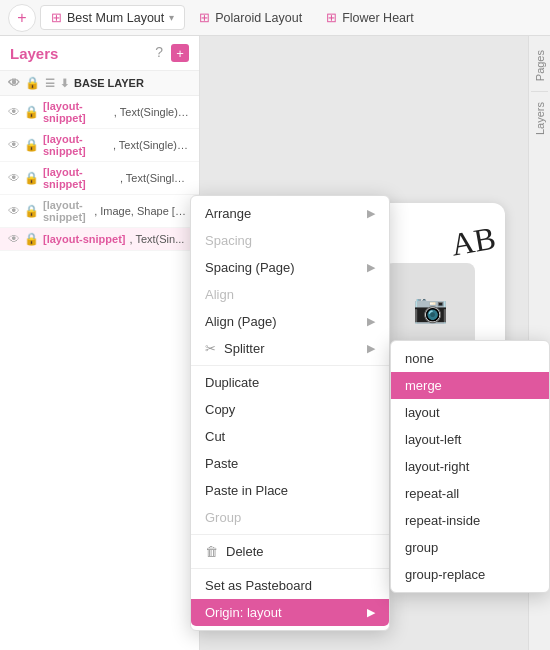 This screenshot has height=650, width=550. Describe the element at coordinates (14, 178) in the screenshot. I see `eye-icon-2: 👁` at that location.